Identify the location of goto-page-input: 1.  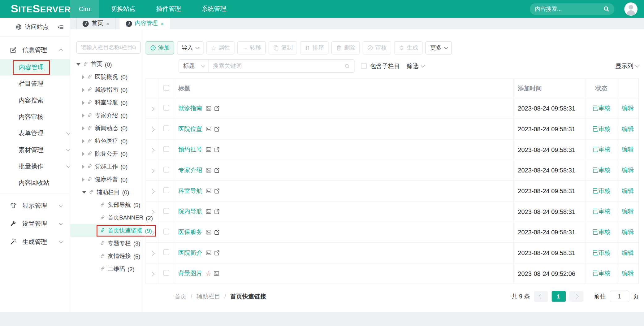
(620, 297).